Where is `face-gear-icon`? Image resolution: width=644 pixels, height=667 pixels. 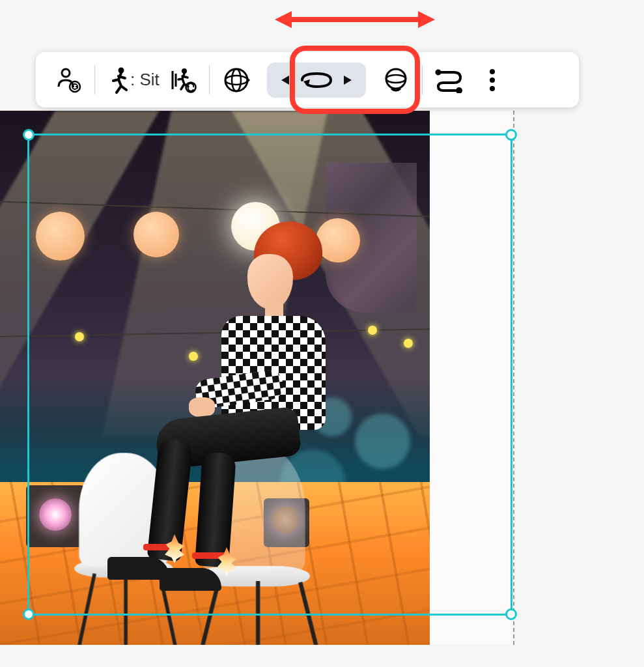 face-gear-icon is located at coordinates (396, 80).